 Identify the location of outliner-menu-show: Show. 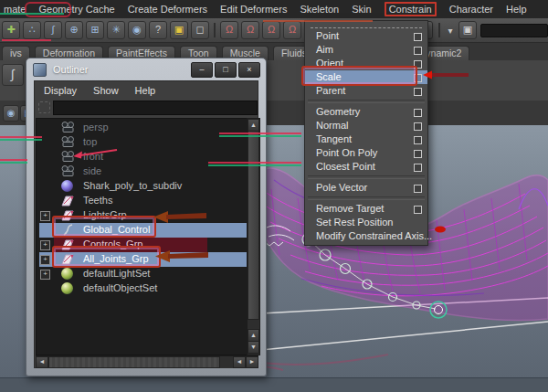
(106, 90).